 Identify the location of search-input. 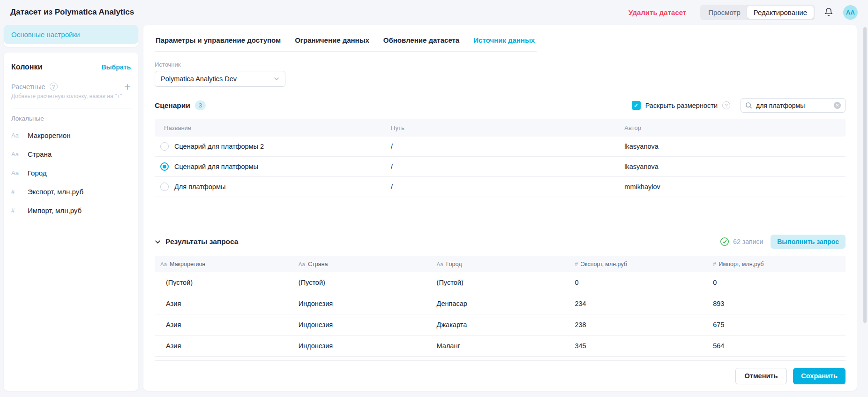
(789, 106).